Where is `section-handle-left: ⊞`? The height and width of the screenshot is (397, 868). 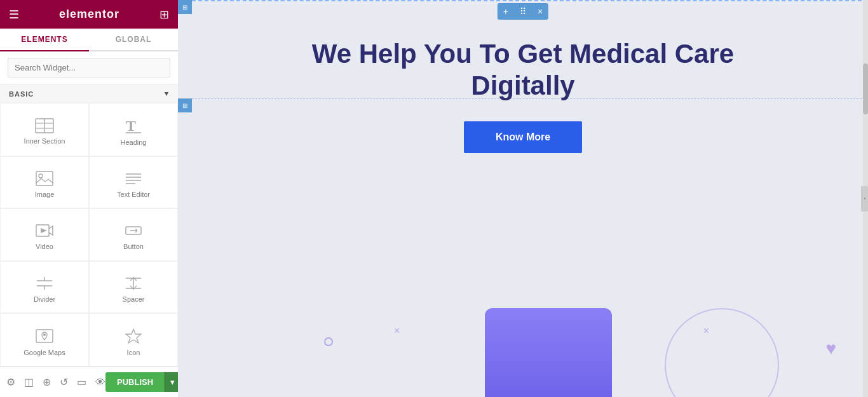
section-handle-left: ⊞ is located at coordinates (185, 7).